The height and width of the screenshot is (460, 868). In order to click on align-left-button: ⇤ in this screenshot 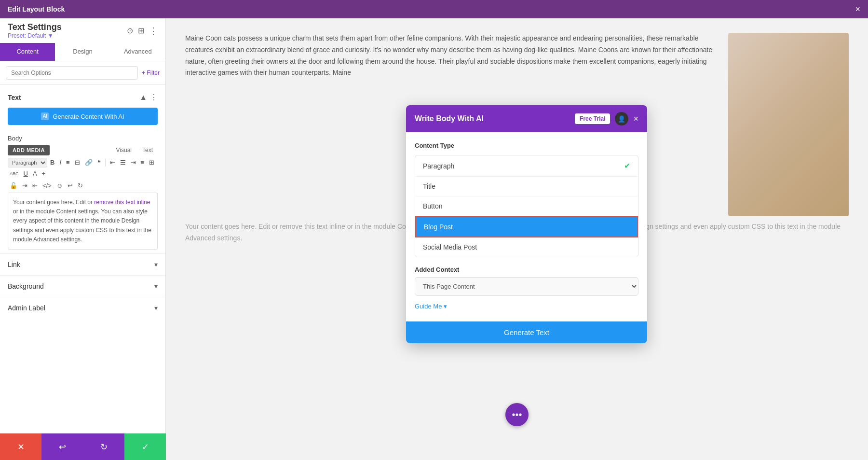, I will do `click(113, 162)`.